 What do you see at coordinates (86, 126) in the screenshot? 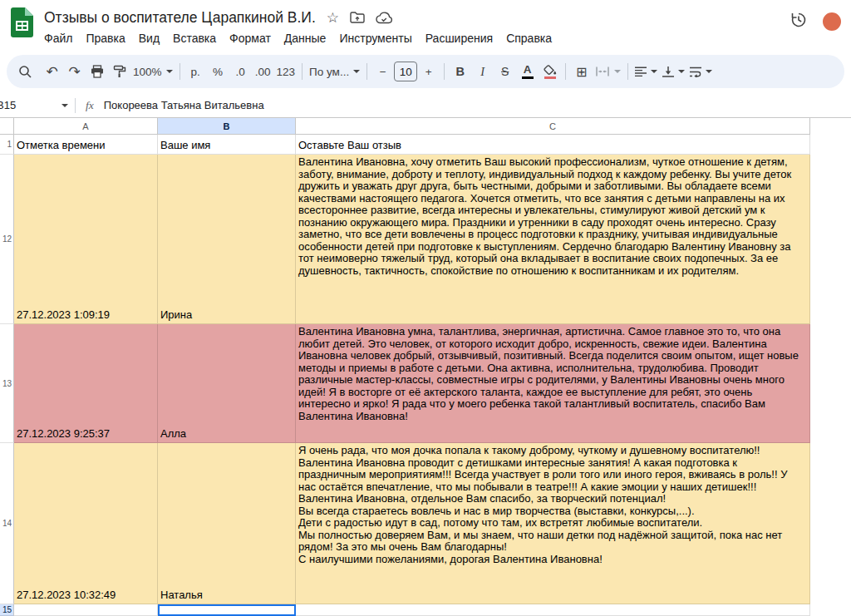
I see `column-header-a: A` at bounding box center [86, 126].